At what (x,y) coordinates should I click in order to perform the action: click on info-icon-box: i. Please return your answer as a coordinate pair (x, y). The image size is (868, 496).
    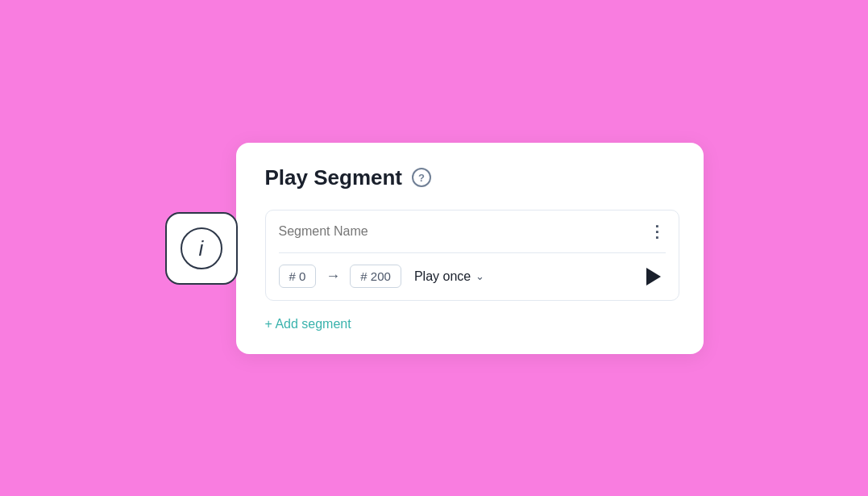
    Looking at the image, I should click on (201, 248).